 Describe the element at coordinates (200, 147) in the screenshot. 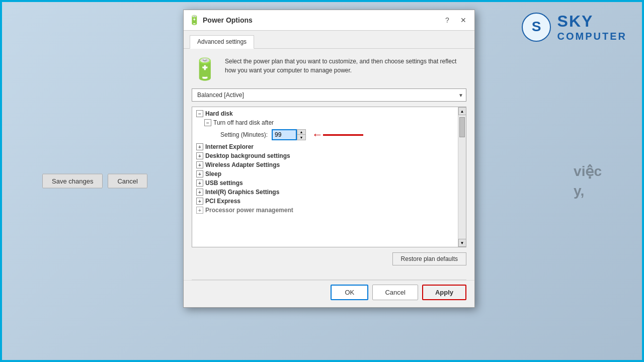

I see `plus-icon-ie: +` at that location.